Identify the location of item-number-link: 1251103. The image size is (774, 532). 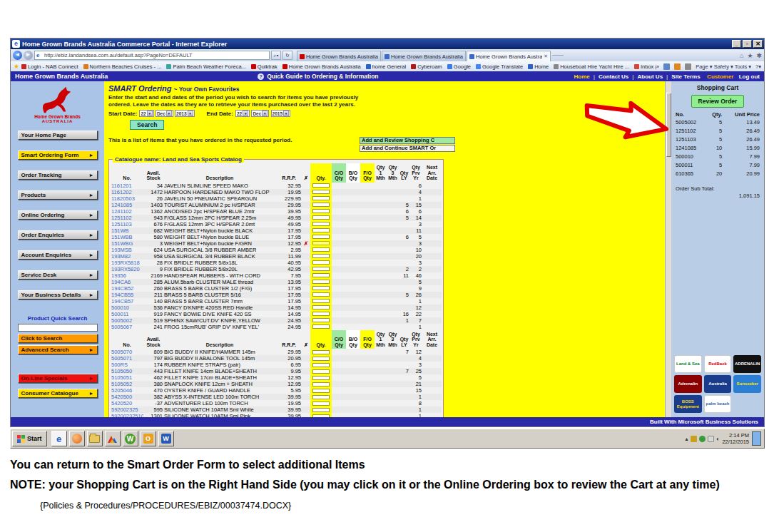
(121, 224).